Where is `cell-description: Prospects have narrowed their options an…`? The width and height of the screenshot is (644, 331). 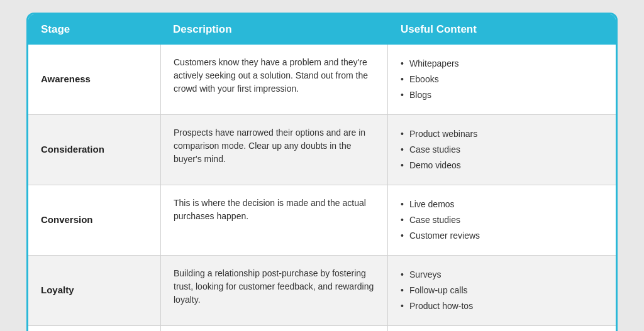 cell-description: Prospects have narrowed their options an… is located at coordinates (274, 149).